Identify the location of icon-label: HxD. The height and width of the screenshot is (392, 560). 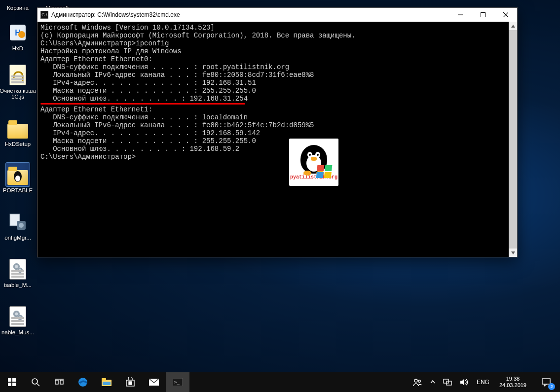
(18, 48).